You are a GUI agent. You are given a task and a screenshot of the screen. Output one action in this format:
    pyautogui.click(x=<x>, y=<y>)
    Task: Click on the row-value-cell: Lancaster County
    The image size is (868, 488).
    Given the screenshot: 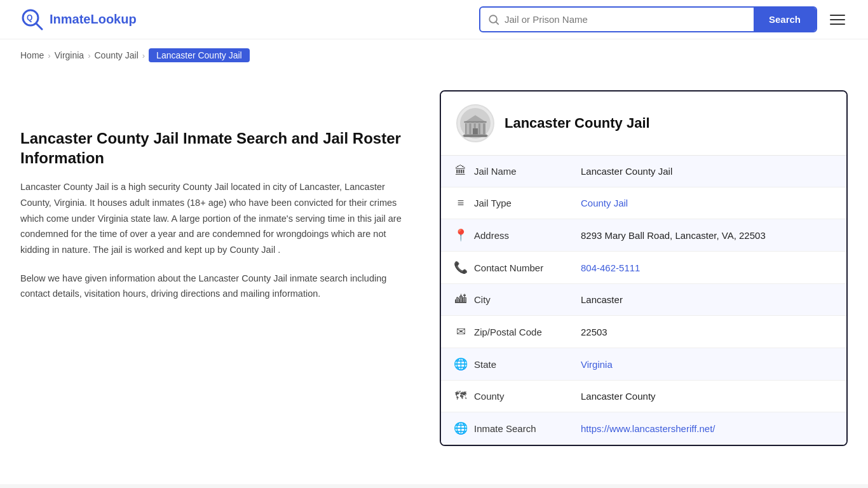 What is the action you would take?
    pyautogui.click(x=707, y=396)
    